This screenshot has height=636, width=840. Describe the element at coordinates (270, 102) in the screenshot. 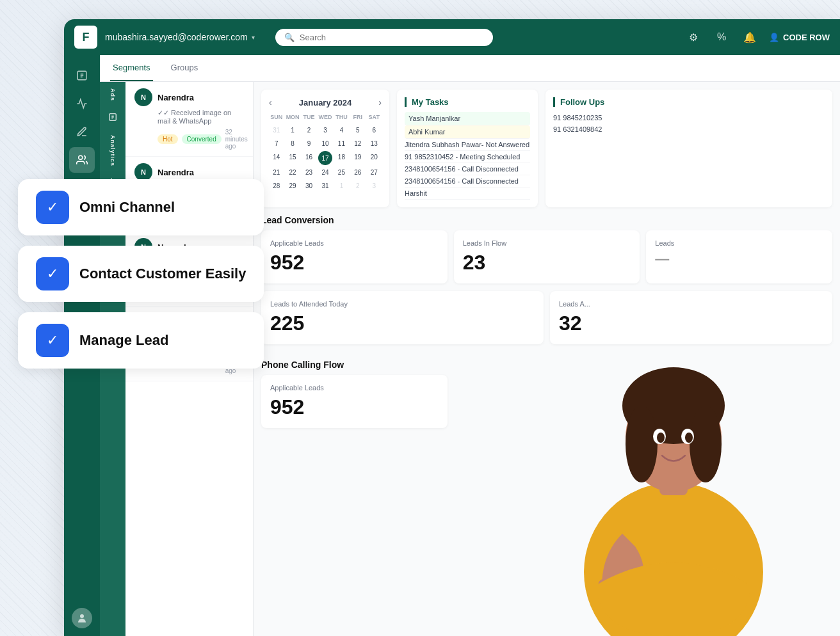

I see `calendar-prev-btn: ‹` at that location.